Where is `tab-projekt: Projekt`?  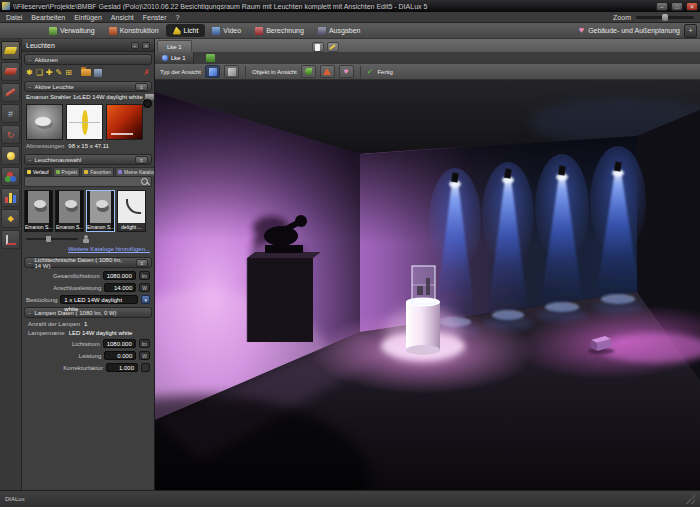 tab-projekt: Projekt is located at coordinates (67, 172).